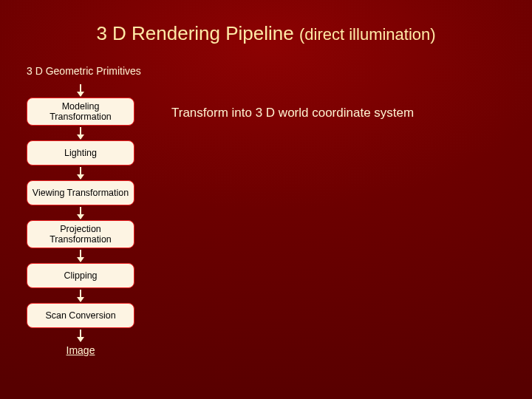 The width and height of the screenshot is (532, 399). What do you see at coordinates (81, 350) in the screenshot?
I see `output-label: Image` at bounding box center [81, 350].